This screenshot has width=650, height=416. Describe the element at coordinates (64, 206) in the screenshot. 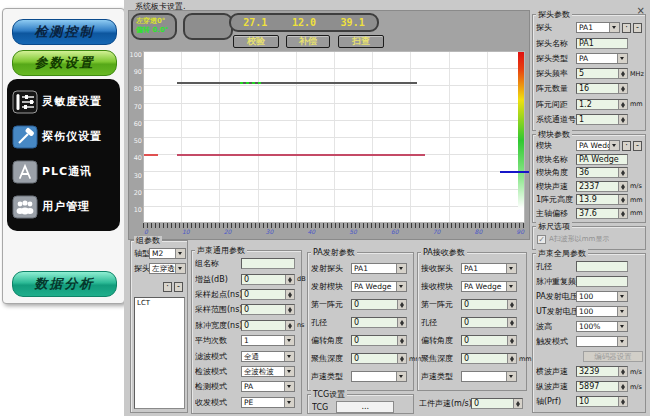

I see `sidebar-item-user-management: 用户管理` at that location.